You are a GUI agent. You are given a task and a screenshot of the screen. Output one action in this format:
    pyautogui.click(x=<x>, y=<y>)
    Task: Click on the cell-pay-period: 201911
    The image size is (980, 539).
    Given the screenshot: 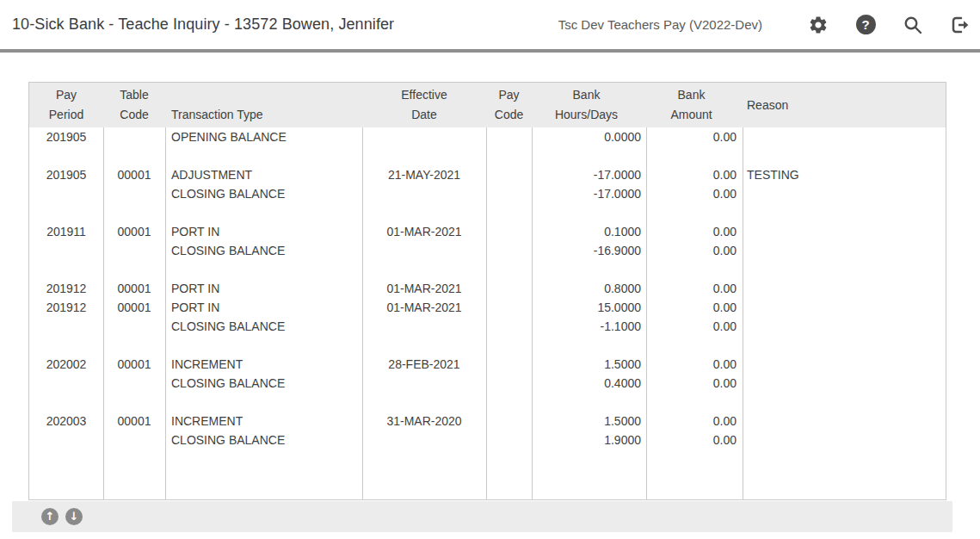 What is the action you would take?
    pyautogui.click(x=66, y=232)
    